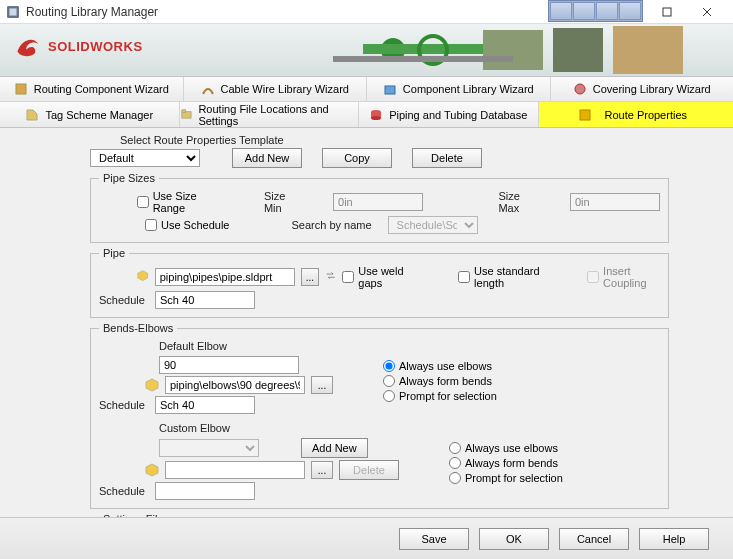 This screenshot has height=559, width=733. What do you see at coordinates (175, 202) in the screenshot?
I see `use-size-range-checkbox: Use Size Range` at bounding box center [175, 202].